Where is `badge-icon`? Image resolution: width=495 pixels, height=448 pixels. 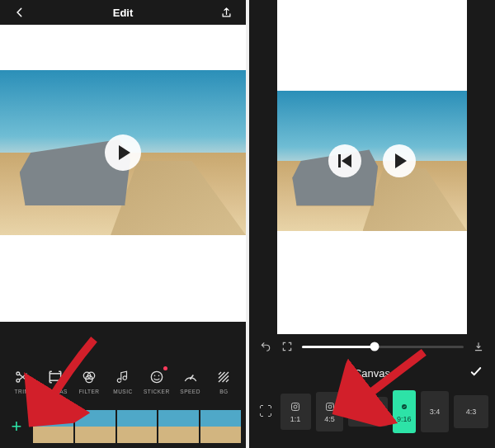
badge-icon is located at coordinates (404, 407).